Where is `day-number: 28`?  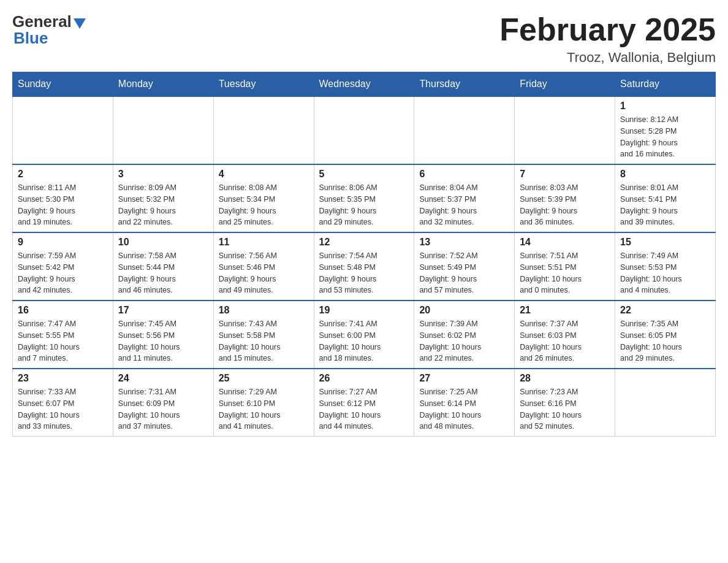
day-number: 28 is located at coordinates (565, 378).